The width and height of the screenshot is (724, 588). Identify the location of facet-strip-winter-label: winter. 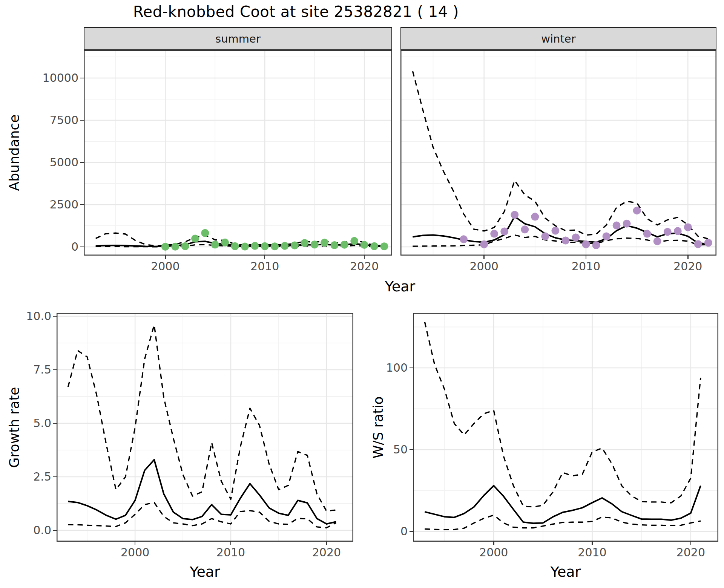
(558, 39).